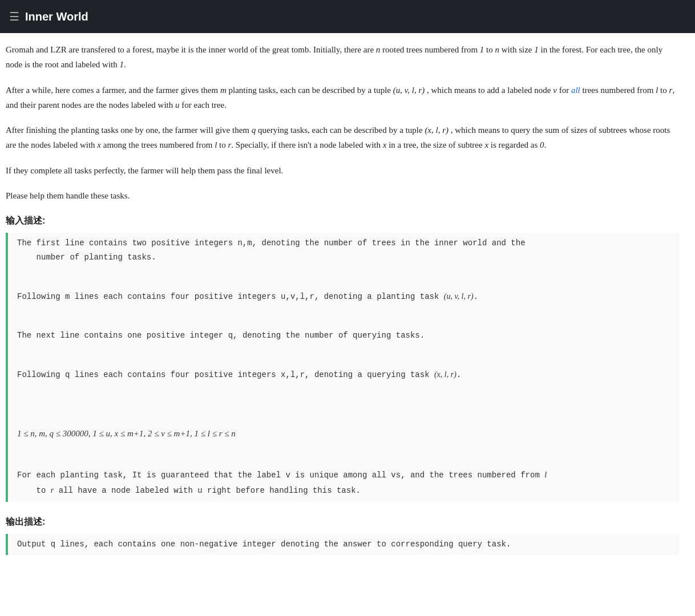 The width and height of the screenshot is (695, 616). Describe the element at coordinates (344, 545) in the screenshot. I see `output-line-1: Output q lines, each contains one non-ne…` at that location.